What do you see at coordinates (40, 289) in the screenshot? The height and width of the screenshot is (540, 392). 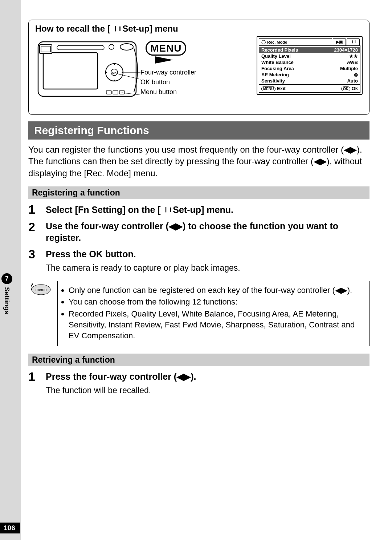 I see `memo-icon: memo` at bounding box center [40, 289].